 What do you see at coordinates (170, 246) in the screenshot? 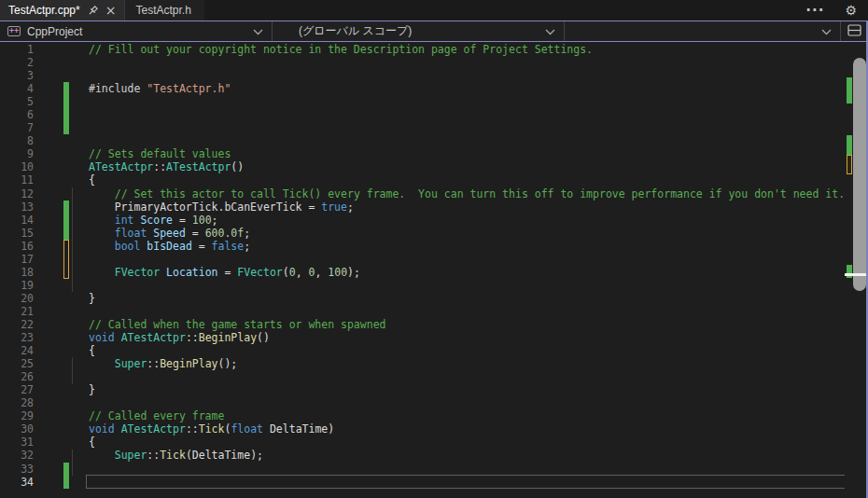
I see `code-text: bool bIsDead = false;` at bounding box center [170, 246].